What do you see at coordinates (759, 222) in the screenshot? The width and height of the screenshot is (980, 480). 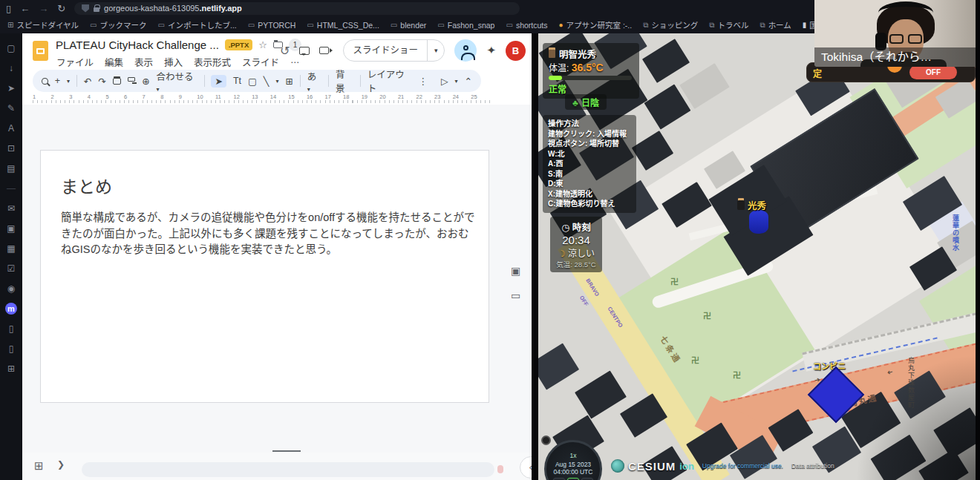 I see `character-position-cylinder` at bounding box center [759, 222].